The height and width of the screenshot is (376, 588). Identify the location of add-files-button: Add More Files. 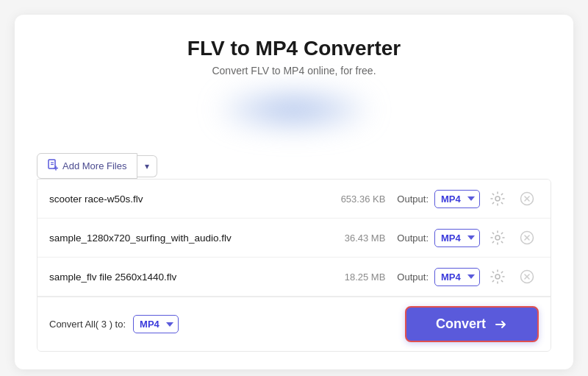
(87, 166).